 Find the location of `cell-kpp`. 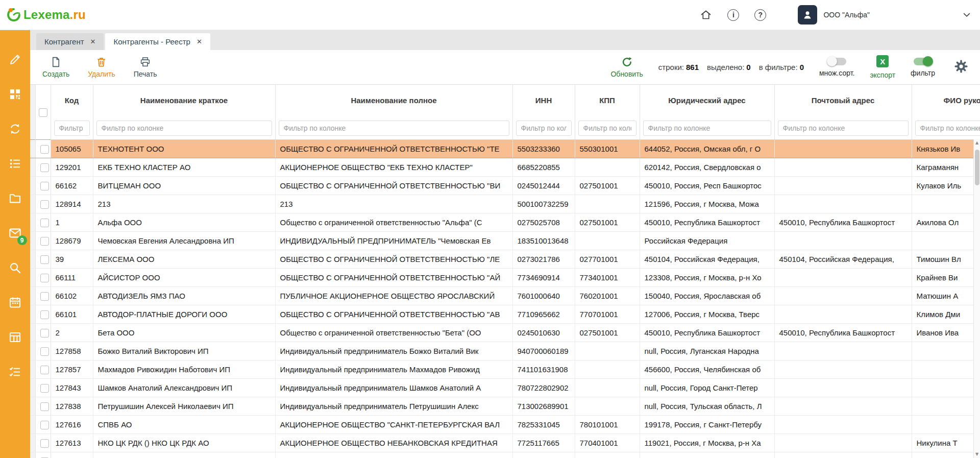

cell-kpp is located at coordinates (607, 370).